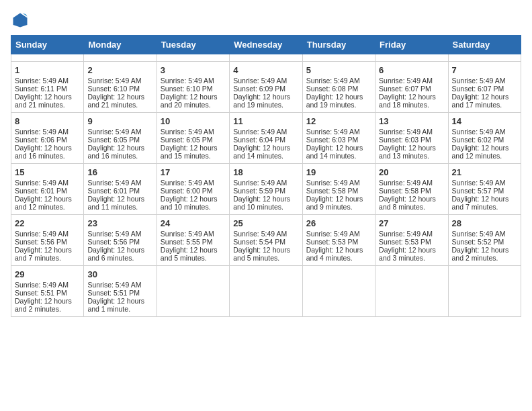 The height and width of the screenshot is (411, 532). I want to click on day-number: 20, so click(411, 172).